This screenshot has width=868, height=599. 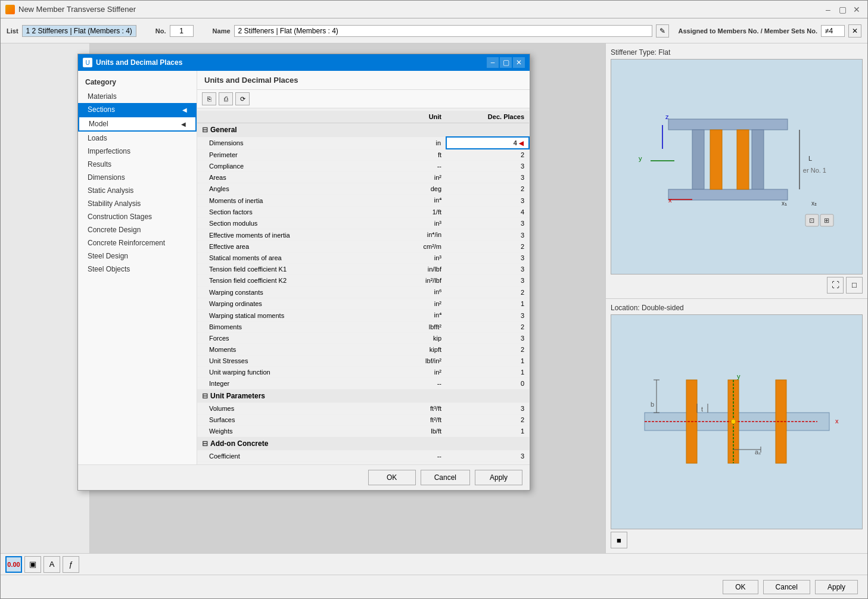 I want to click on cat-item-concrete-design: Concrete Design, so click(x=137, y=230).